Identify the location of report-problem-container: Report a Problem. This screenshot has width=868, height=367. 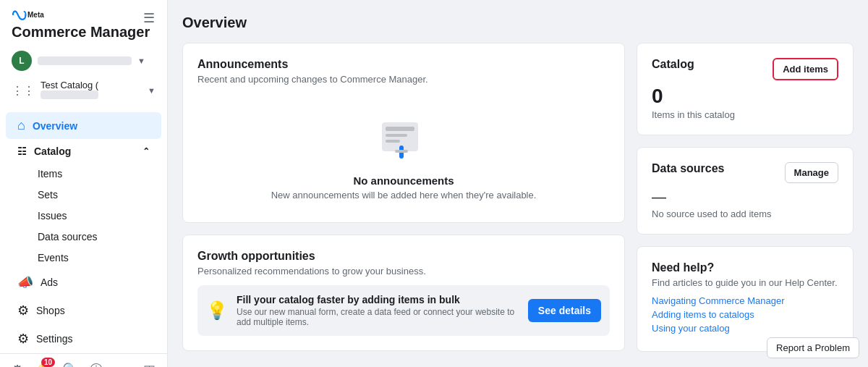
(813, 347).